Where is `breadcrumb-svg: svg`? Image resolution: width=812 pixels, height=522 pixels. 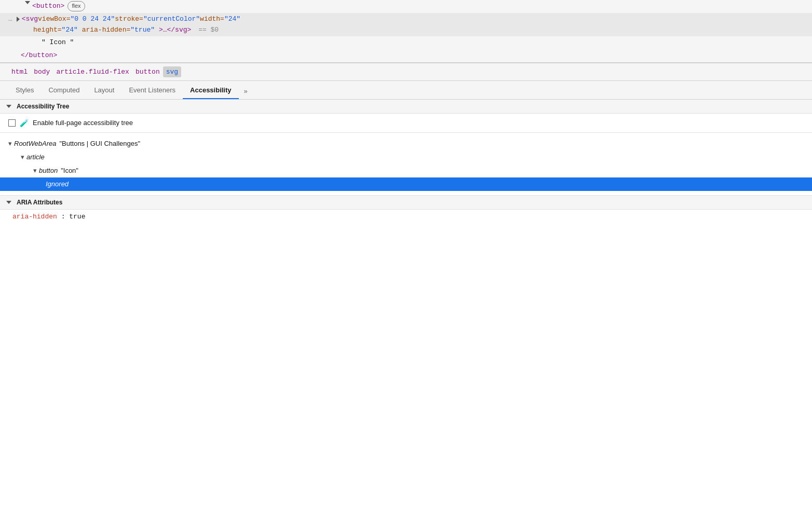
breadcrumb-svg: svg is located at coordinates (172, 72).